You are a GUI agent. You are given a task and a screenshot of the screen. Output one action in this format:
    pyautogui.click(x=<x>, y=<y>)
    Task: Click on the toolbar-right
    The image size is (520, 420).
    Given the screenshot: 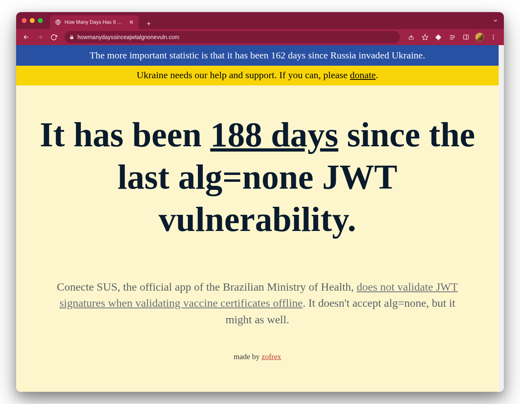 What is the action you would take?
    pyautogui.click(x=452, y=37)
    